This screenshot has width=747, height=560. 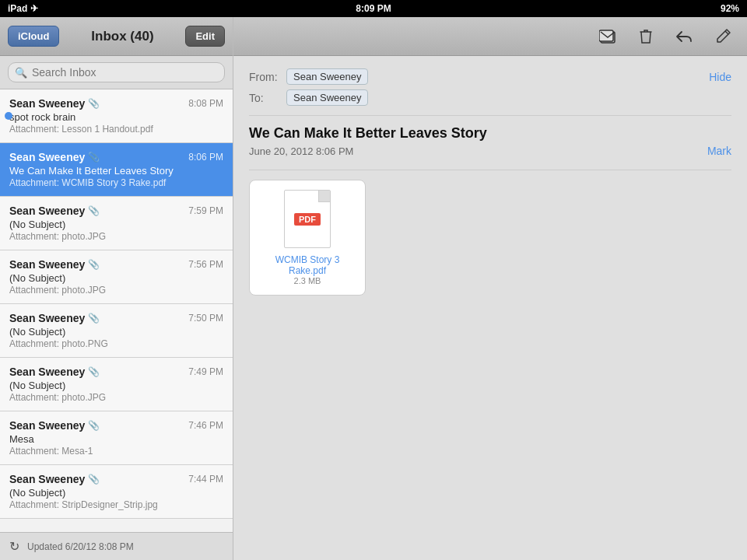 I want to click on email-subject-preview: We Can Make It Better Leaves Story, so click(x=117, y=171).